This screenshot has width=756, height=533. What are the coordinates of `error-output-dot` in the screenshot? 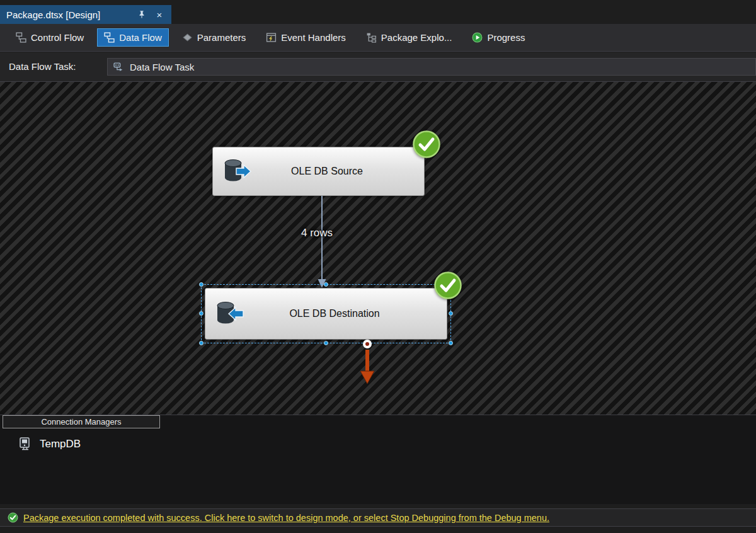 It's located at (367, 344).